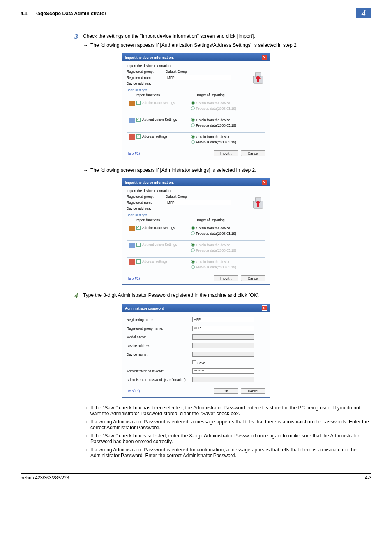 This screenshot has width=392, height=555. I want to click on step-4-number: 4, so click(77, 296).